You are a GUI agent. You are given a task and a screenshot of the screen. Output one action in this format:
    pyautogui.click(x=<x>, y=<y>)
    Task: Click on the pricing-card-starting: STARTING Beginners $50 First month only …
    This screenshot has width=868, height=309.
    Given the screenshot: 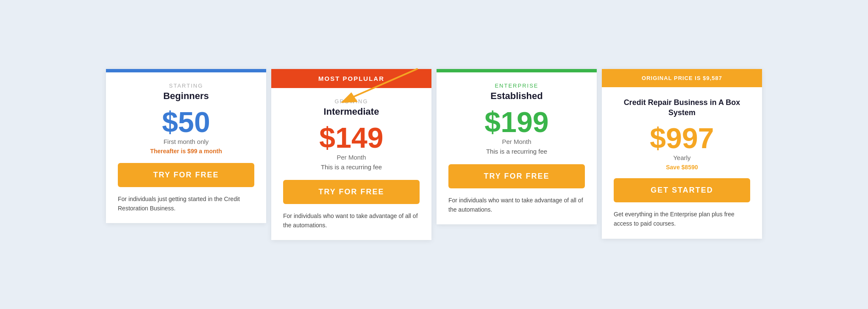 What is the action you would take?
    pyautogui.click(x=186, y=146)
    